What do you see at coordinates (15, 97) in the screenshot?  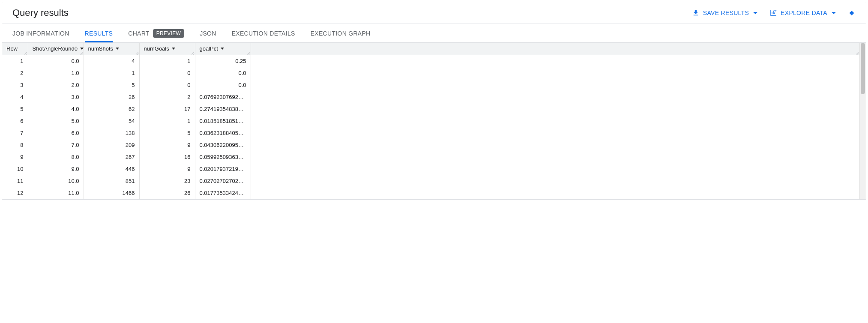 I see `cell-row: 4` at bounding box center [15, 97].